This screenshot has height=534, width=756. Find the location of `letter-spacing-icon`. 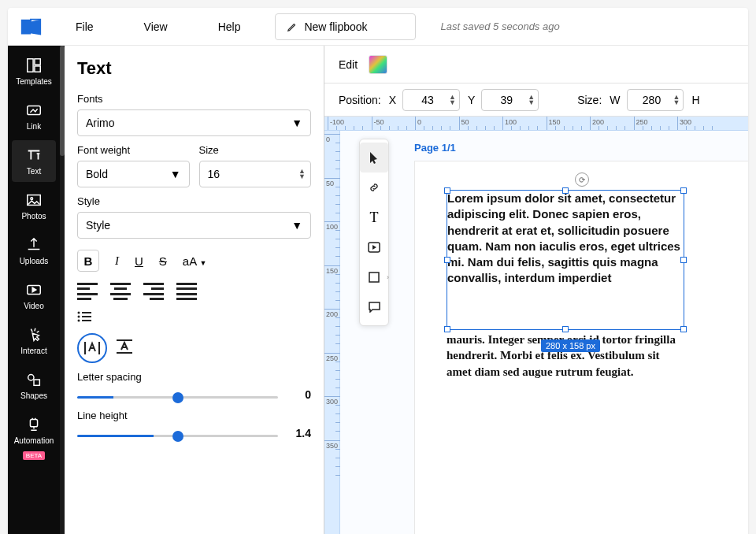

letter-spacing-icon is located at coordinates (92, 348).